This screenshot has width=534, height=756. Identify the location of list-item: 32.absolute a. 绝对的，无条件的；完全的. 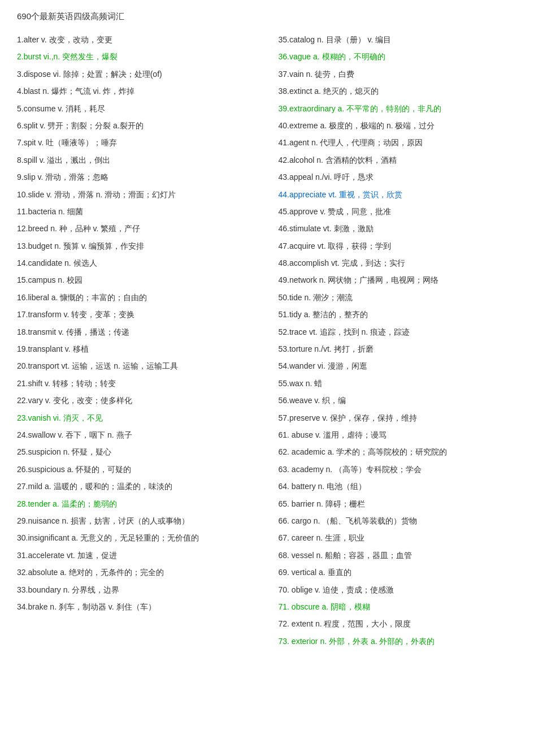
(137, 572).